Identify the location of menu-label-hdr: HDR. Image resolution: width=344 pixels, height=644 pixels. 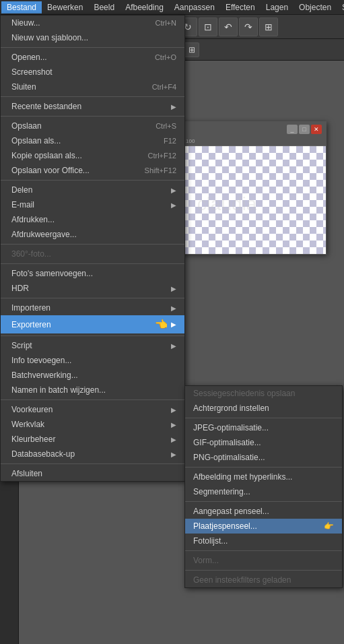
(20, 288).